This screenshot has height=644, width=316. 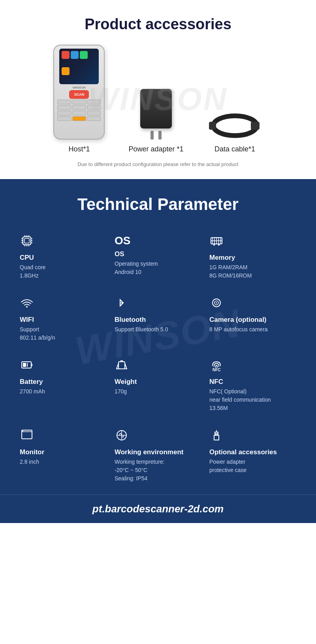 What do you see at coordinates (235, 133) in the screenshot?
I see `accessory-cable: Data cable*1` at bounding box center [235, 133].